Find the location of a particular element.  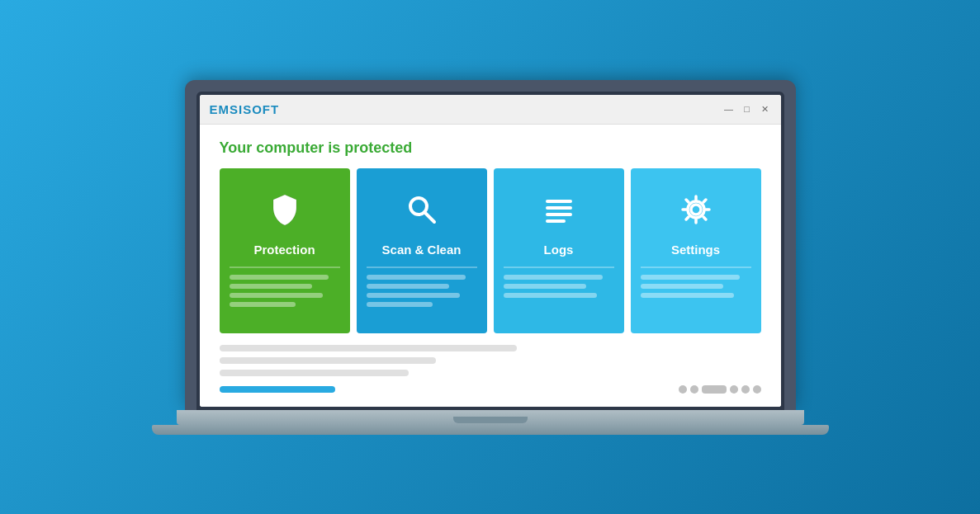

info-bottom-row is located at coordinates (490, 389).